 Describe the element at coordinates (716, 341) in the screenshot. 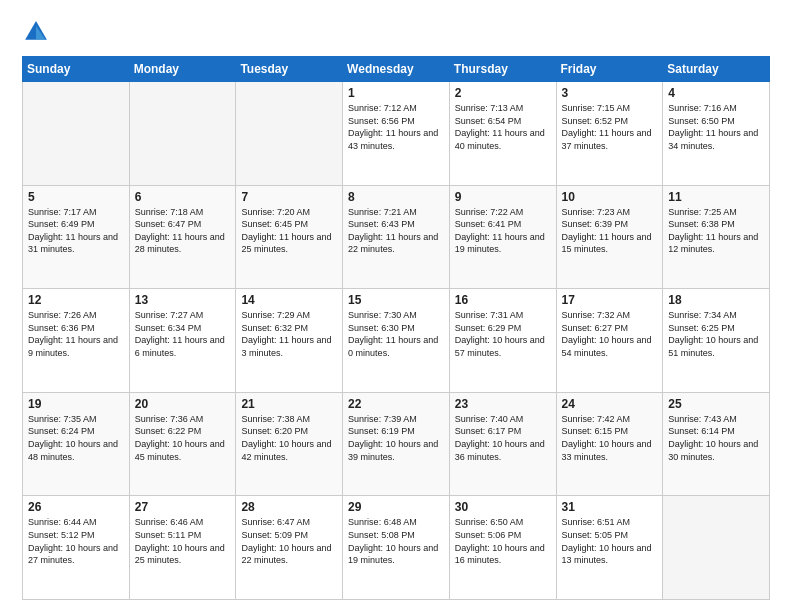

I see `calendar-cell: 18Sunrise: 7:34 AMSunset: 6:25 PMDayligh…` at that location.